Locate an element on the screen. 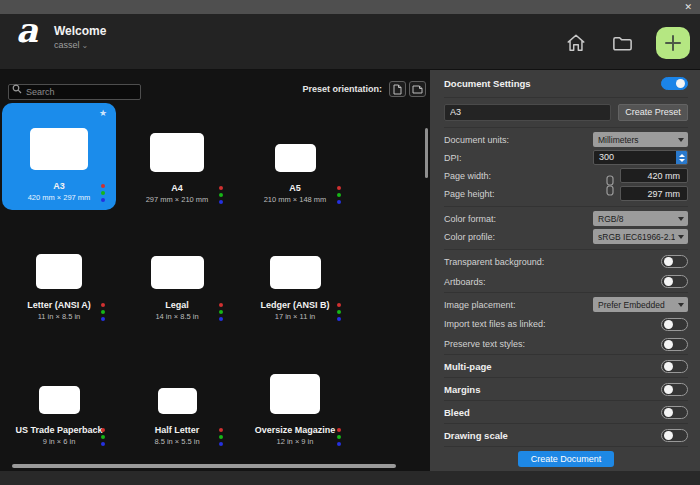 Image resolution: width=700 pixels, height=485 pixels. window-bottom-edge is located at coordinates (350, 478).